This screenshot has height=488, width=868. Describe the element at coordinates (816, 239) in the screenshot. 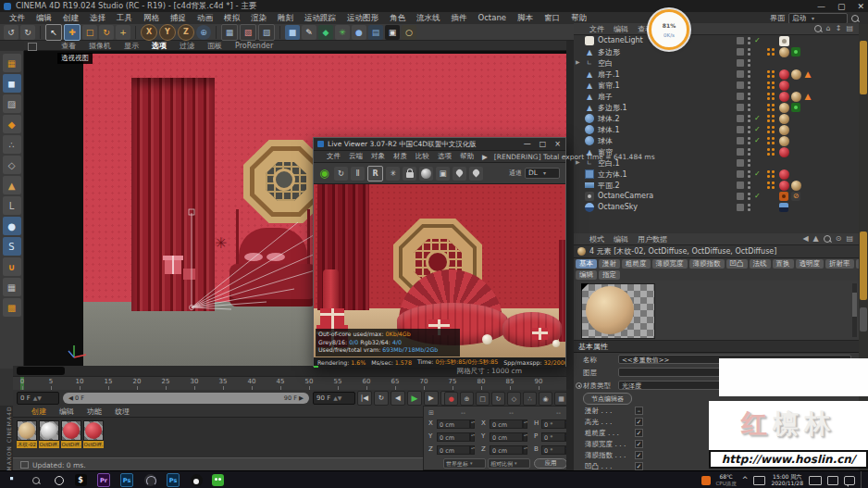

I see `arrow-up-icon: ▲` at that location.